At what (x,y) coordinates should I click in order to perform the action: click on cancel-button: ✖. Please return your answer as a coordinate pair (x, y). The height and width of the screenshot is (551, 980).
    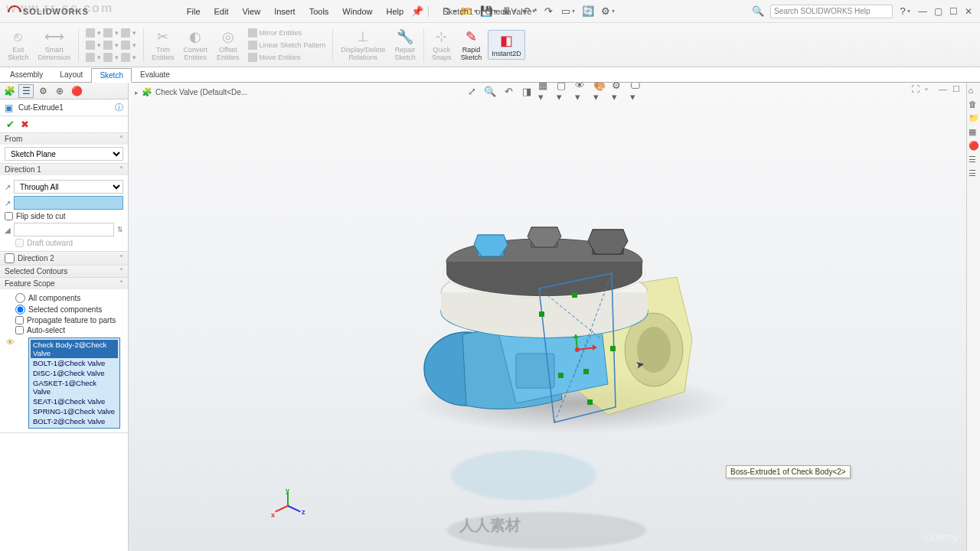
    Looking at the image, I should click on (24, 124).